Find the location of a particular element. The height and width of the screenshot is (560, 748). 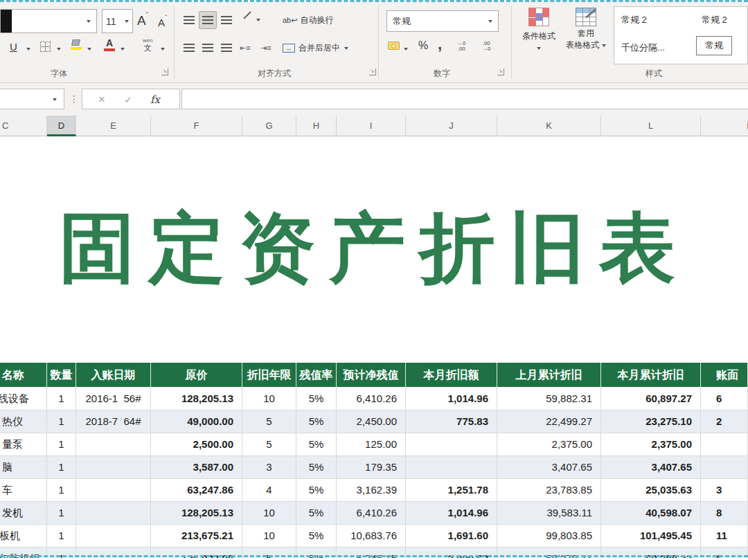

table-cell: 59,882.31 is located at coordinates (549, 399).